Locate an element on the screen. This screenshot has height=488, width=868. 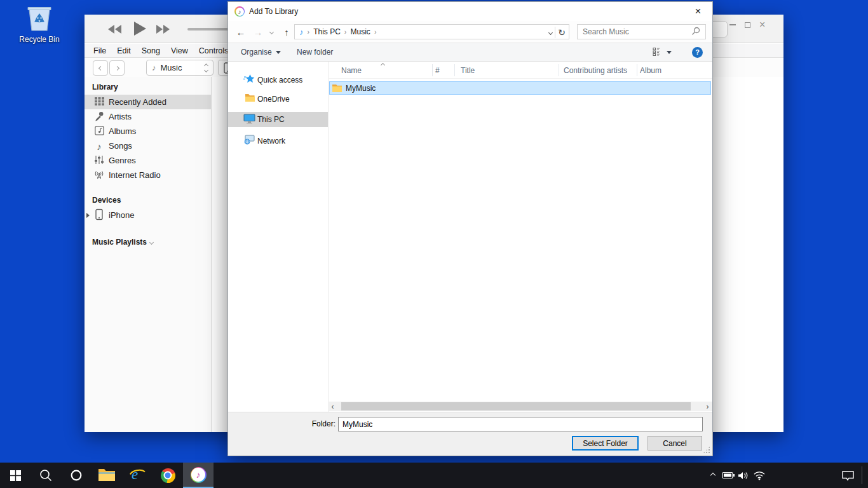
nav-item-quick-access: Quick access is located at coordinates (278, 80).